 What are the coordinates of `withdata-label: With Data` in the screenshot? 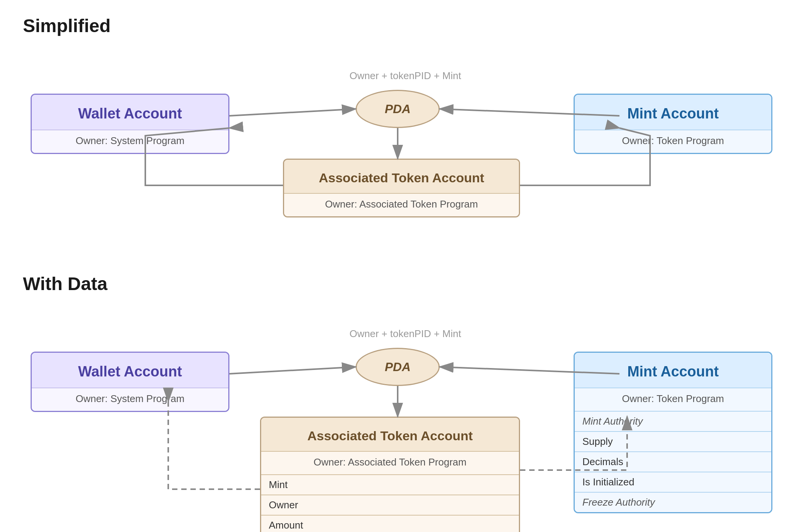 It's located at (402, 284).